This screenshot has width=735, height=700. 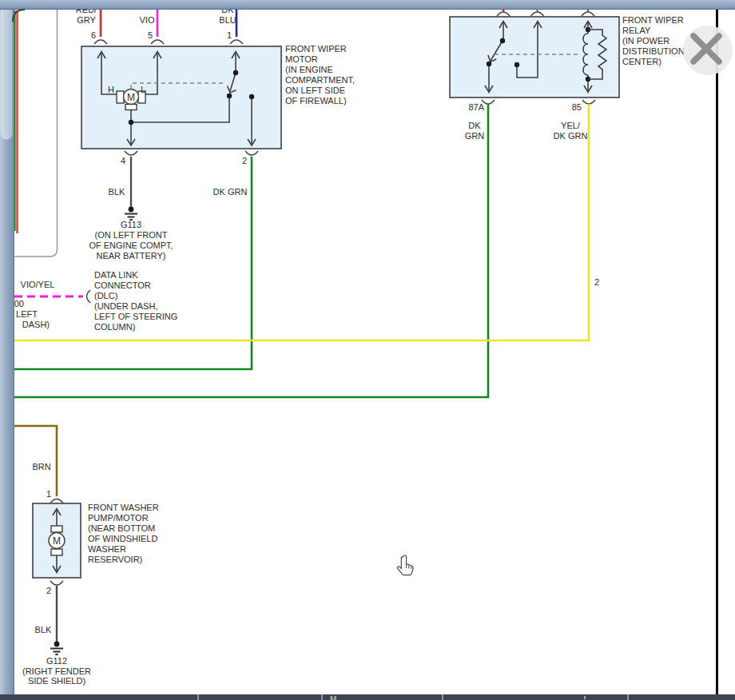 What do you see at coordinates (118, 518) in the screenshot?
I see `svg-text: PUMP/MOTOR` at bounding box center [118, 518].